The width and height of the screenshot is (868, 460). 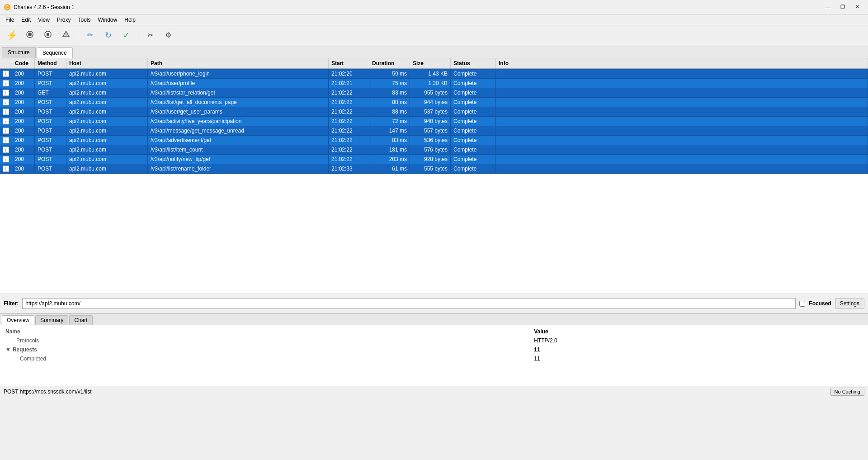 I want to click on table-row: i200POSTapi2.mubu.com/v3/api/list/rename…, so click(x=434, y=169).